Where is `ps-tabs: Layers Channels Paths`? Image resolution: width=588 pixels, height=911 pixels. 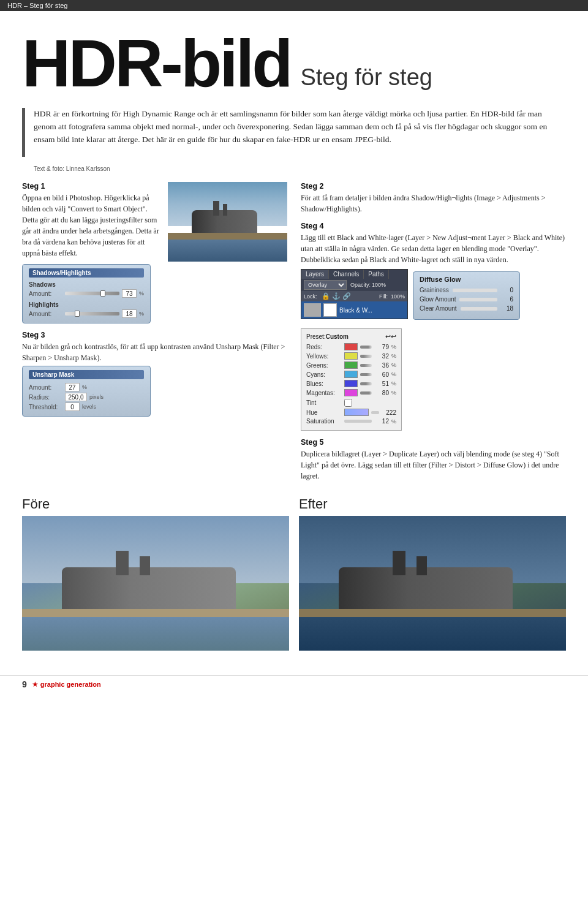
ps-tabs: Layers Channels Paths is located at coordinates (354, 274).